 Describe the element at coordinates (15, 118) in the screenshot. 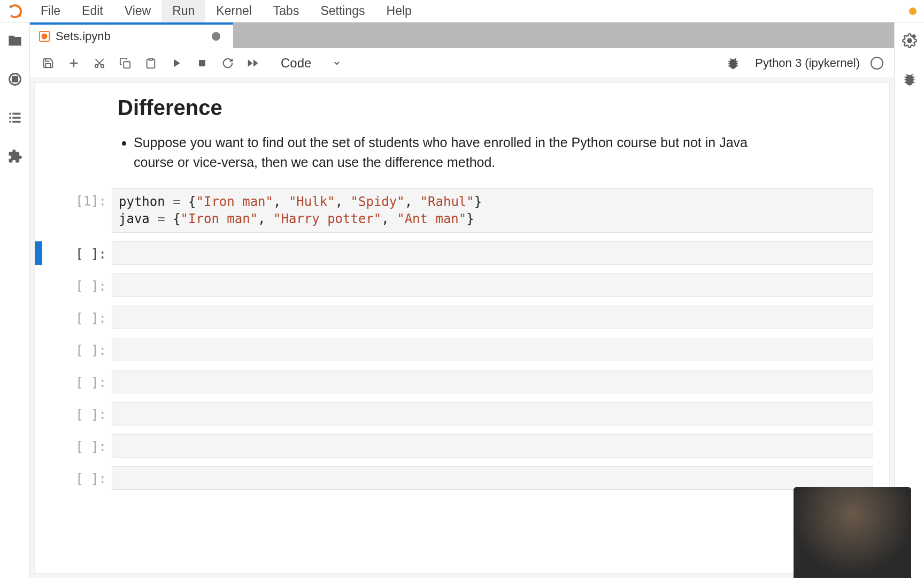

I see `toc-icon` at that location.